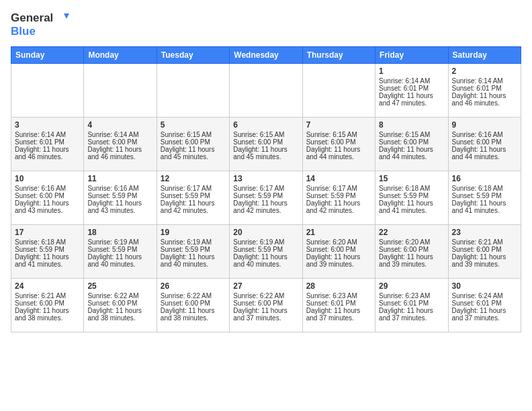  I want to click on day-info: Sunrise: 6:19 AM, so click(120, 242).